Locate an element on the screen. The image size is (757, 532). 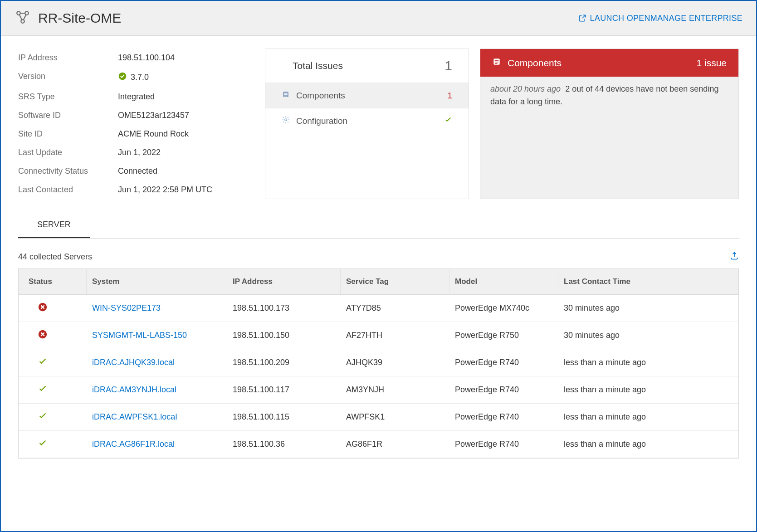
prop-label-swid: Software ID is located at coordinates (68, 115).